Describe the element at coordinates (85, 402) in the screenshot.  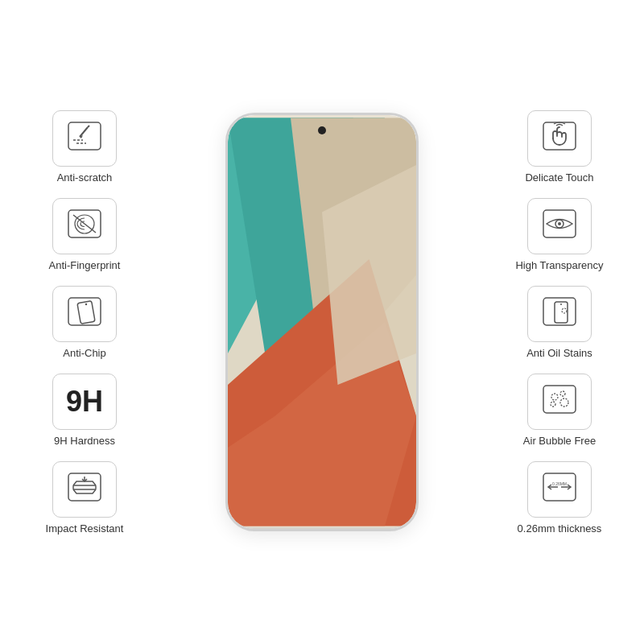
I see `9h-text: 9H` at that location.